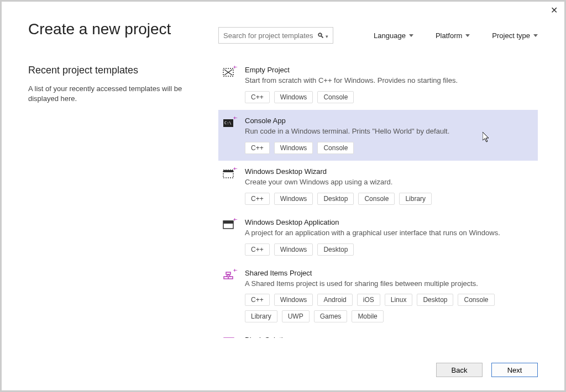  I want to click on template-tag: Mobile, so click(367, 316).